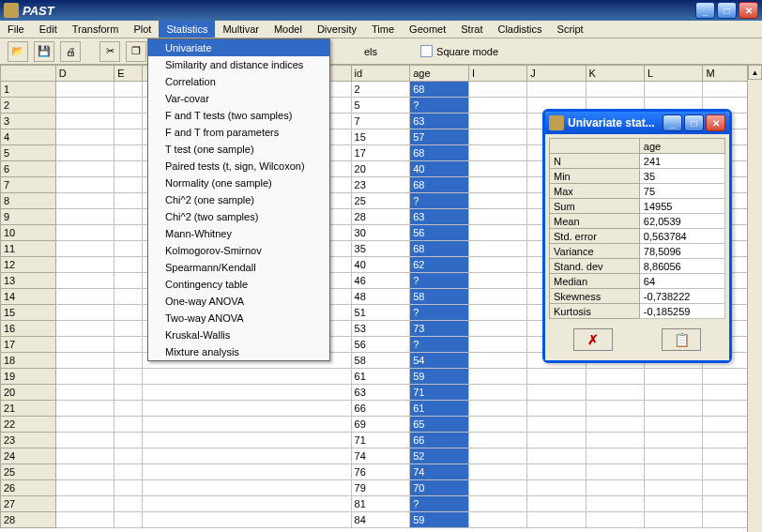  I want to click on cell: 30, so click(381, 233).